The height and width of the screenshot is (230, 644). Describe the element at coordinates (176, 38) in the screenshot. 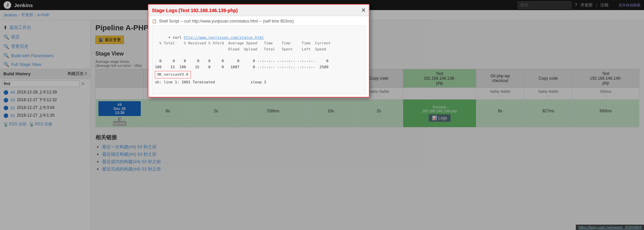

I see `curl-command: + curl` at that location.